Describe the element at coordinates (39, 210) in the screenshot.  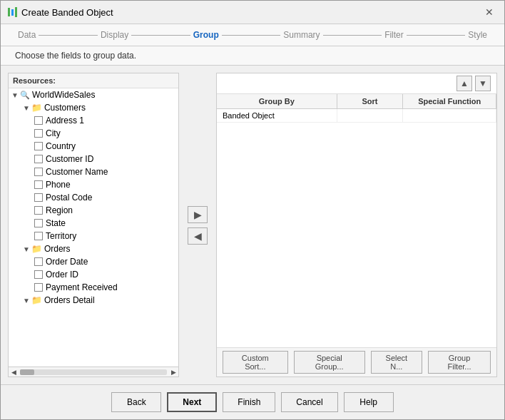
I see `field-checkbox-region` at that location.